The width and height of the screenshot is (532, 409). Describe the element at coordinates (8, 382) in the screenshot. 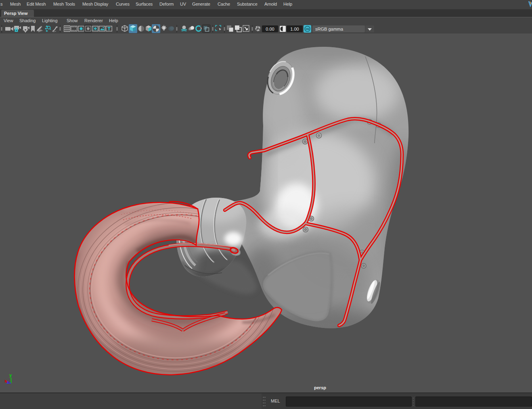

I see `svg-text: z` at that location.